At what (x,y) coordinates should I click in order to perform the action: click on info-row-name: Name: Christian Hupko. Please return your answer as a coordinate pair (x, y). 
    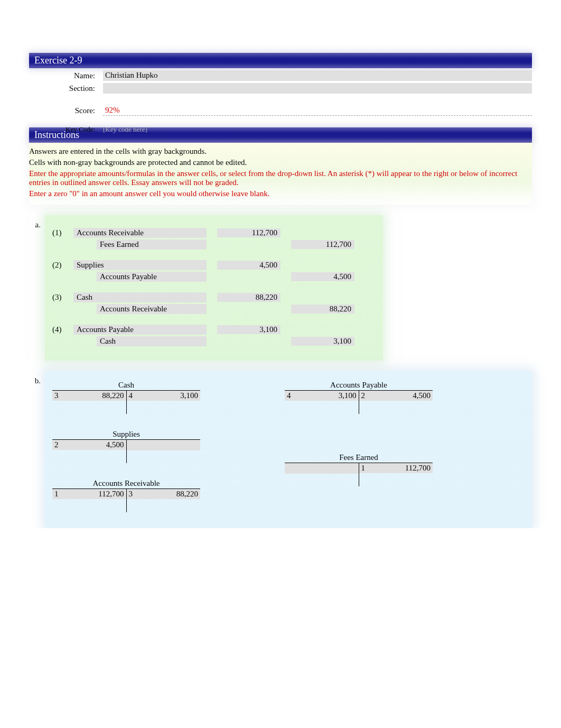
    Looking at the image, I should click on (280, 76).